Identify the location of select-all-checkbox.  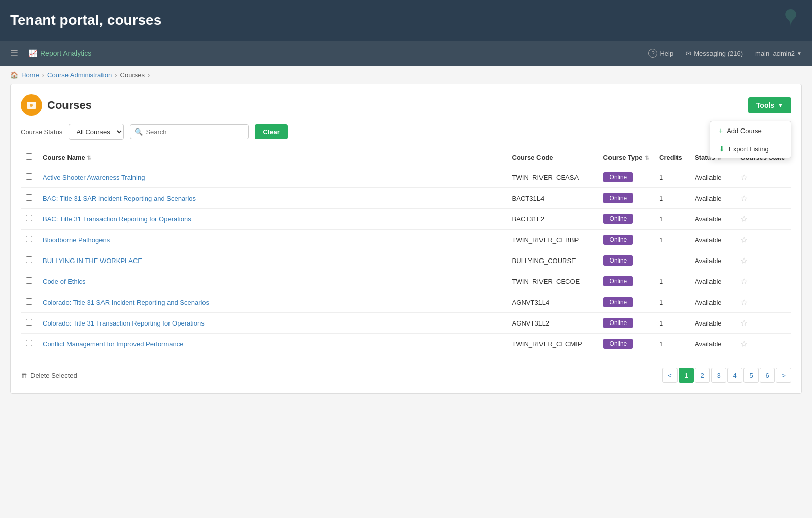
(29, 156).